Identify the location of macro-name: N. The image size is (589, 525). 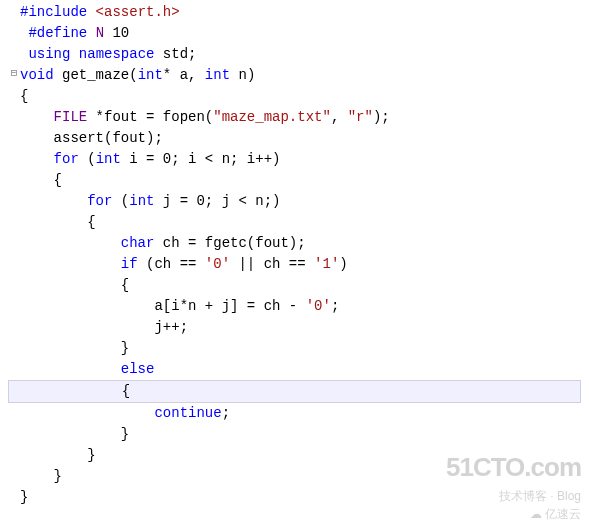
(100, 33).